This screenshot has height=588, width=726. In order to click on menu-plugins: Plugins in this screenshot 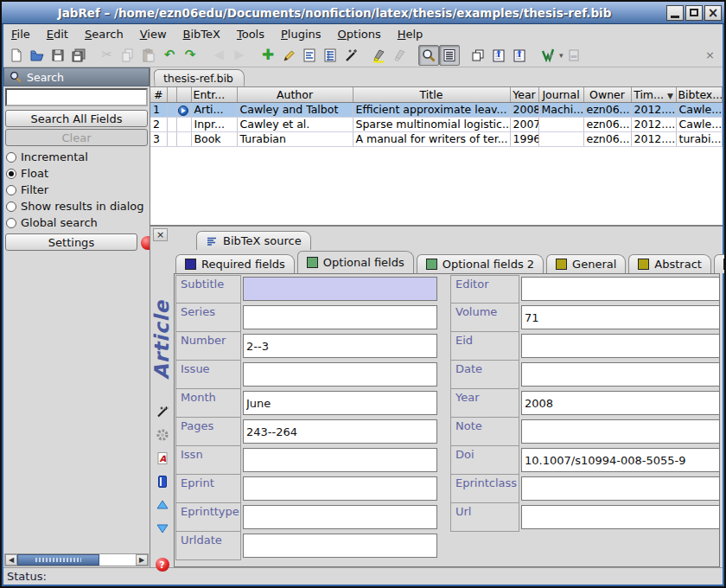, I will do `click(301, 35)`.